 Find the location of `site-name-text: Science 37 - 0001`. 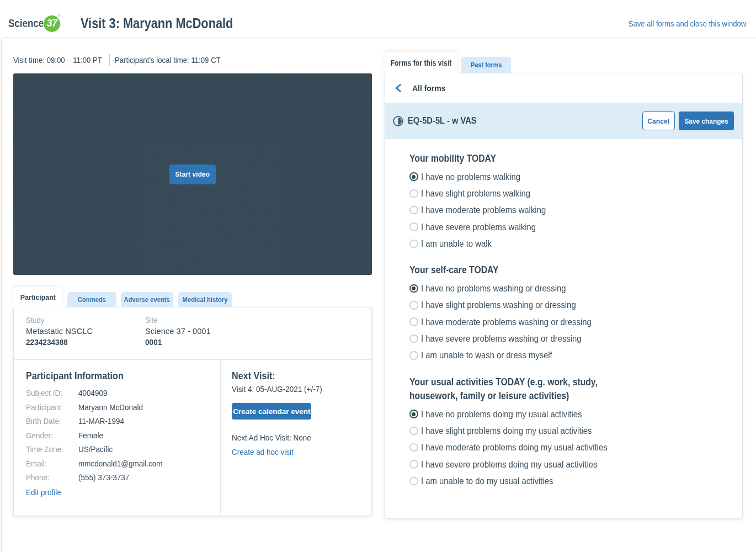

site-name-text: Science 37 - 0001 is located at coordinates (178, 331).